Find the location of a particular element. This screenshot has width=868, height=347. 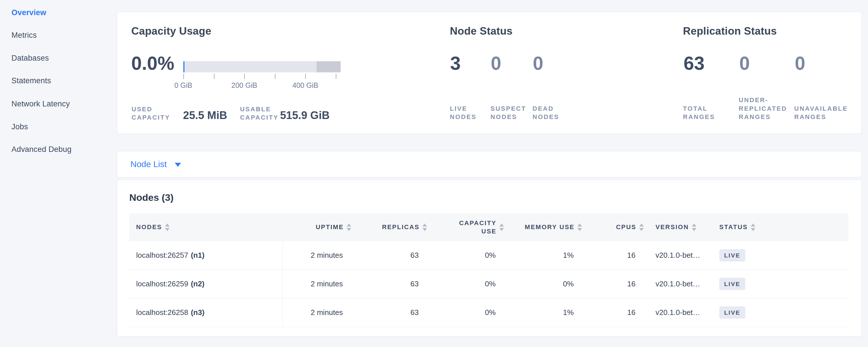

capacity-gauge-other-segment is located at coordinates (329, 67).